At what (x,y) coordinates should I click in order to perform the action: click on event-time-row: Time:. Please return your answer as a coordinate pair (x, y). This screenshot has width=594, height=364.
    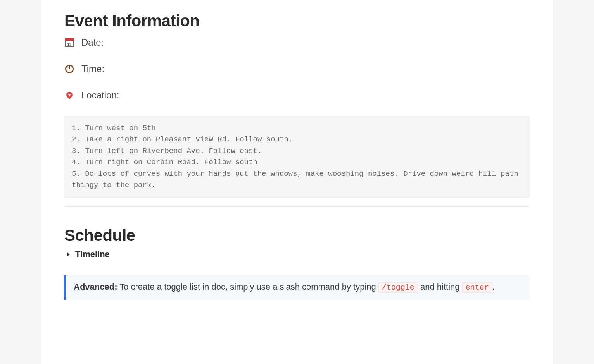
    Looking at the image, I should click on (297, 69).